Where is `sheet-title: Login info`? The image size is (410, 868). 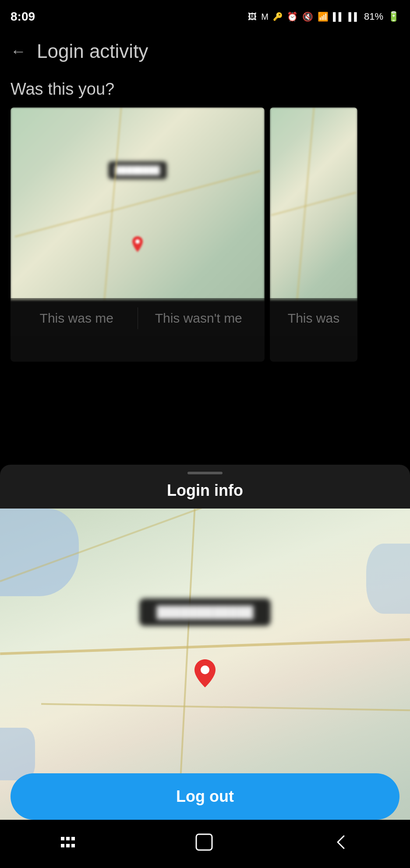 sheet-title: Login info is located at coordinates (205, 493).